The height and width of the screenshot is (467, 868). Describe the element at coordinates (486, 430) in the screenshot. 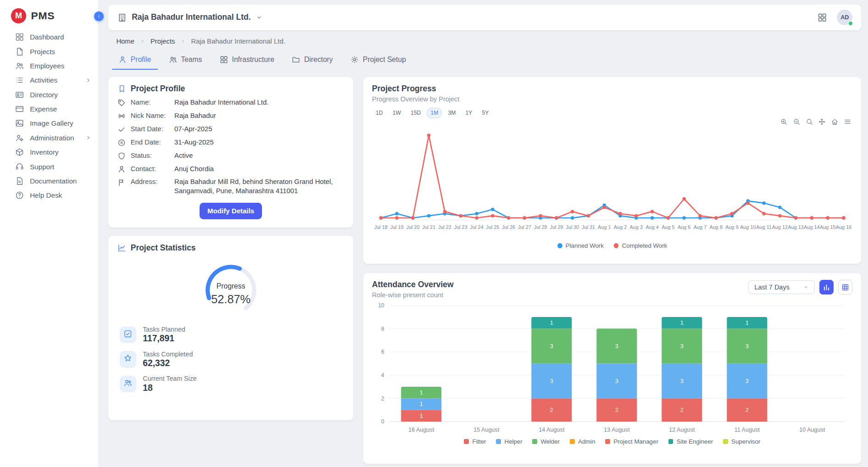

I see `svg-text: 15 August` at that location.